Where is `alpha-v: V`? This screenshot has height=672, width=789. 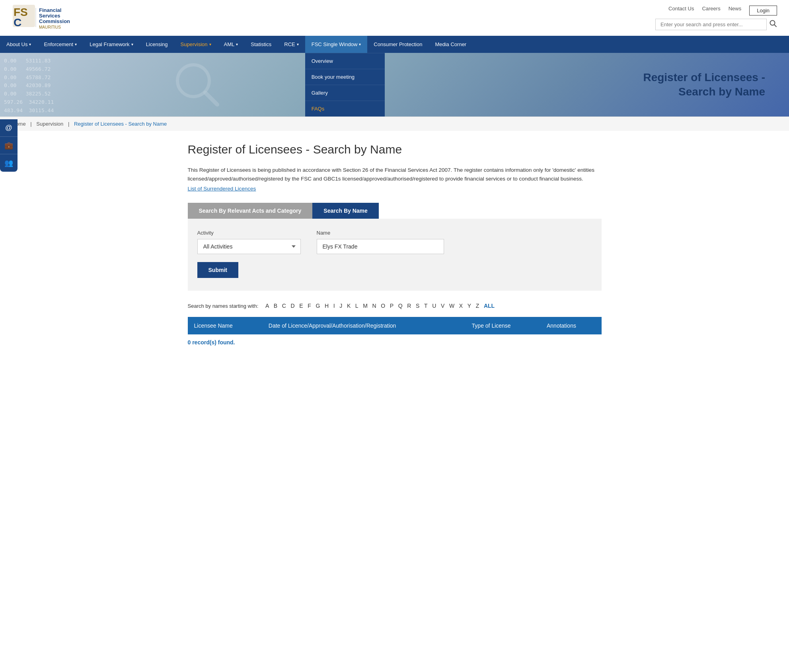 alpha-v: V is located at coordinates (442, 306).